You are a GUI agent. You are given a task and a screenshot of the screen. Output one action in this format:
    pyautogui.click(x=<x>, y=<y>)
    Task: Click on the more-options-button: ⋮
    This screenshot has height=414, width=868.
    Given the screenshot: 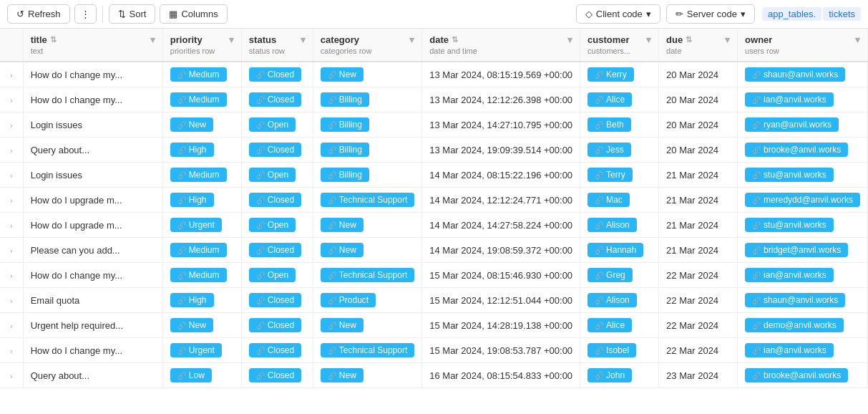 What is the action you would take?
    pyautogui.click(x=86, y=14)
    